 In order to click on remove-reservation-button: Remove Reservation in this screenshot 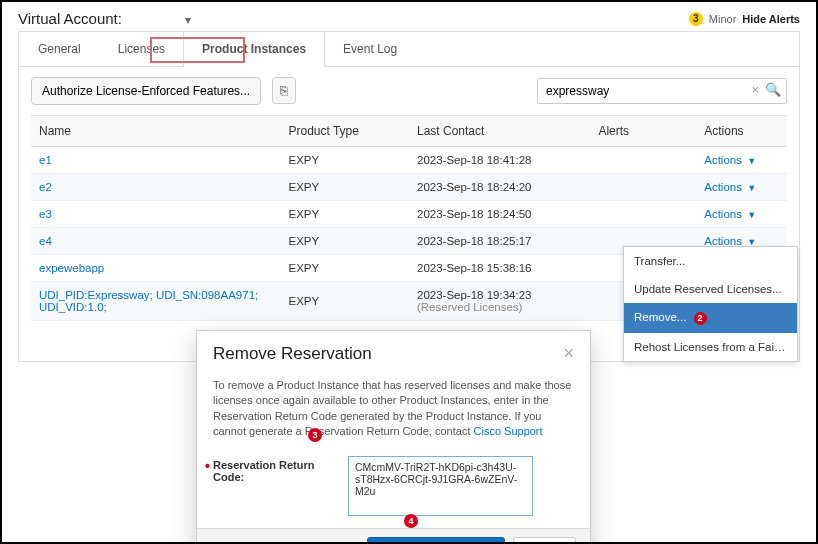, I will do `click(436, 540)`.